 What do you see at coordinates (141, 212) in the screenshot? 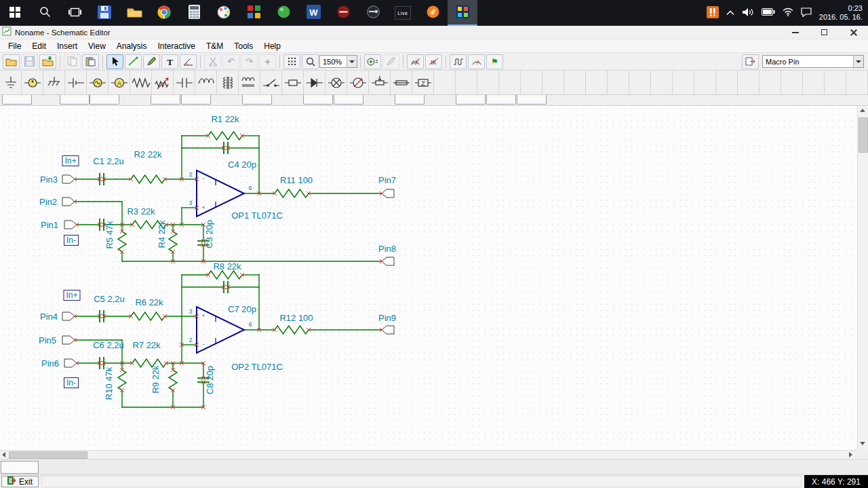
I see `schematic-label-r3-22k: R3 22k` at bounding box center [141, 212].